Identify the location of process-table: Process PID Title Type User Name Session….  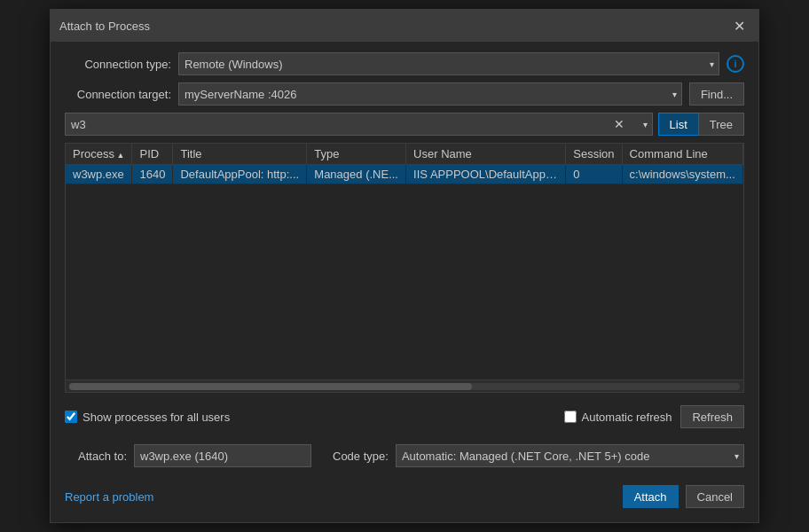
(404, 164).